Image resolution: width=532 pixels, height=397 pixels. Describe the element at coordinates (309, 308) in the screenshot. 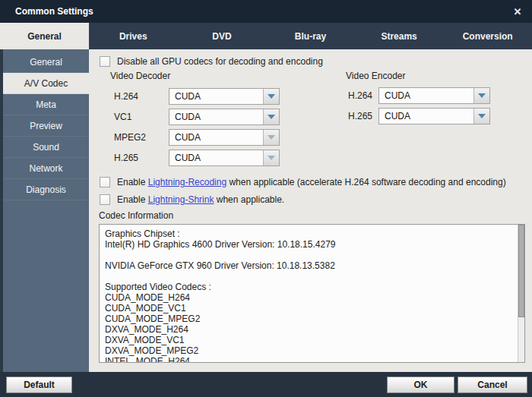

I see `info-line: CUDA_MODE_VC1` at that location.